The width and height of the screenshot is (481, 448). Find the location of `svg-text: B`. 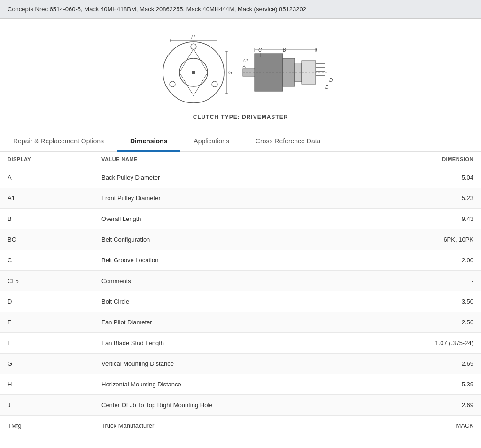

svg-text: B is located at coordinates (285, 50).